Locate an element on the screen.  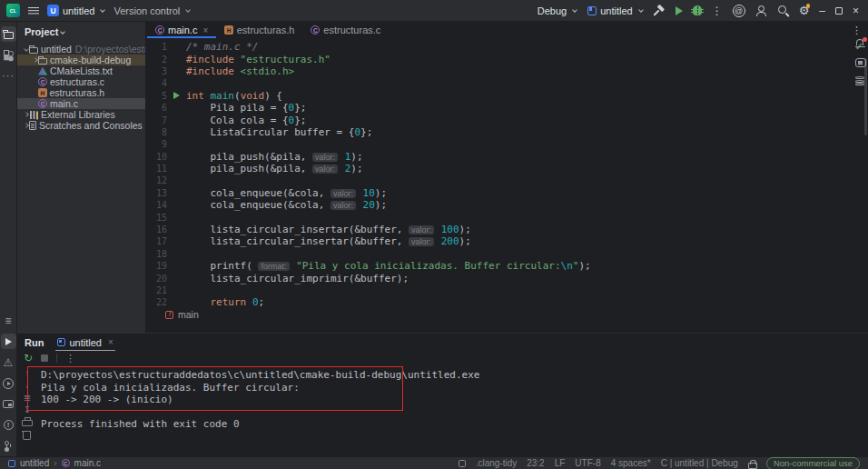
code-line-6: 6 Pila pila = {0}; is located at coordinates (508, 107).